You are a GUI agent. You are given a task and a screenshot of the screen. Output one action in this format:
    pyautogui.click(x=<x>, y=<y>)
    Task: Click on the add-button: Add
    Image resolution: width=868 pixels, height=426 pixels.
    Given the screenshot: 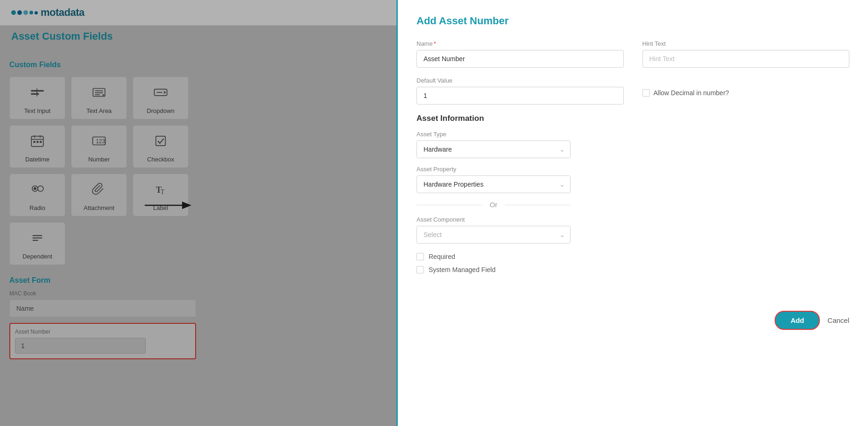 What is the action you would take?
    pyautogui.click(x=797, y=320)
    